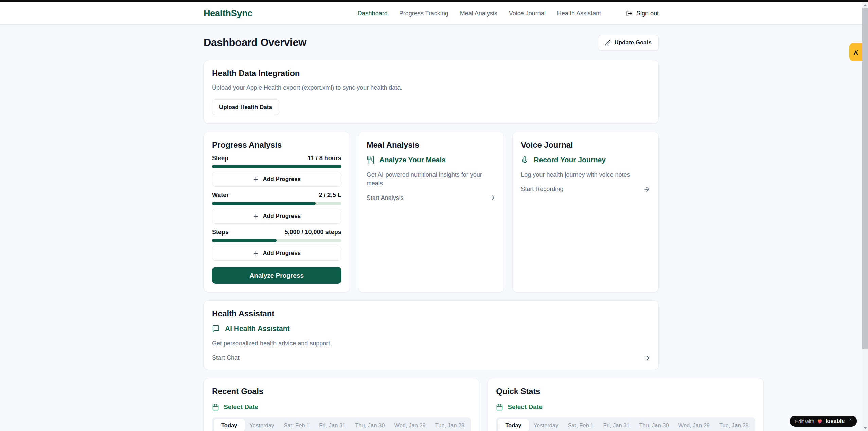 The height and width of the screenshot is (431, 868). Describe the element at coordinates (508, 14) in the screenshot. I see `main-nav: Dashboard Progress Tracking Meal Analysi…` at that location.